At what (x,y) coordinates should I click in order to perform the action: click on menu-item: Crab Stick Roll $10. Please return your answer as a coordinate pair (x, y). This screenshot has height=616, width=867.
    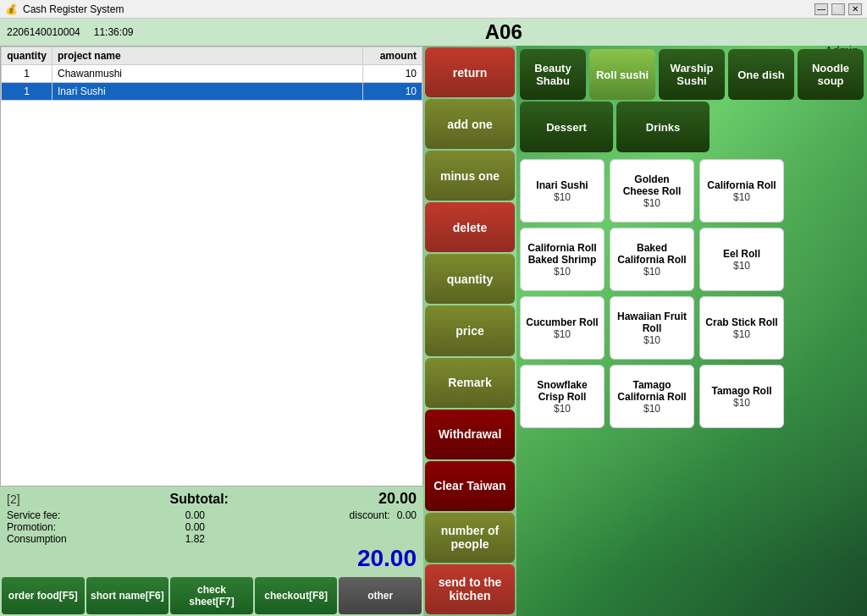
    Looking at the image, I should click on (742, 328).